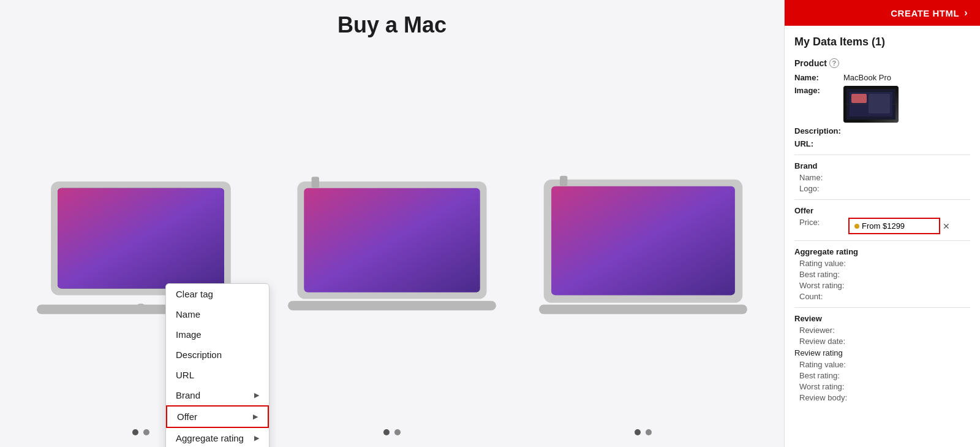 Image resolution: width=980 pixels, height=447 pixels. What do you see at coordinates (819, 77) in the screenshot?
I see `name-label: Name:` at bounding box center [819, 77].